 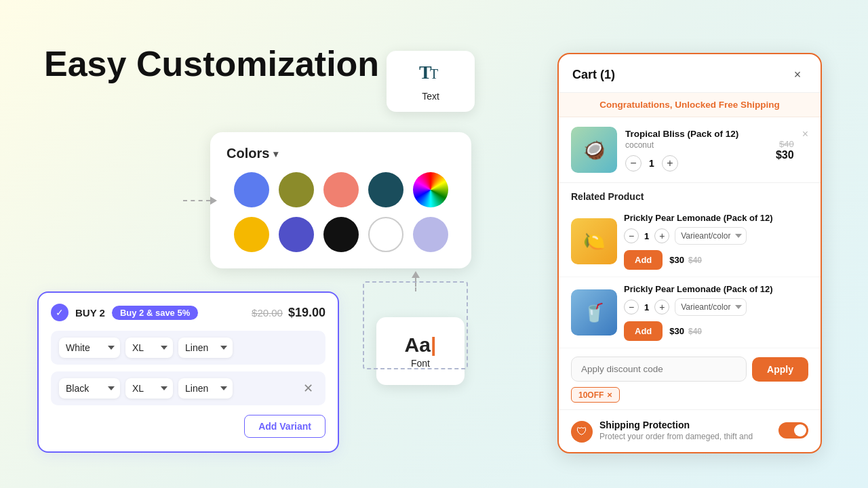 What do you see at coordinates (793, 429) in the screenshot?
I see `toggle-container` at bounding box center [793, 429].